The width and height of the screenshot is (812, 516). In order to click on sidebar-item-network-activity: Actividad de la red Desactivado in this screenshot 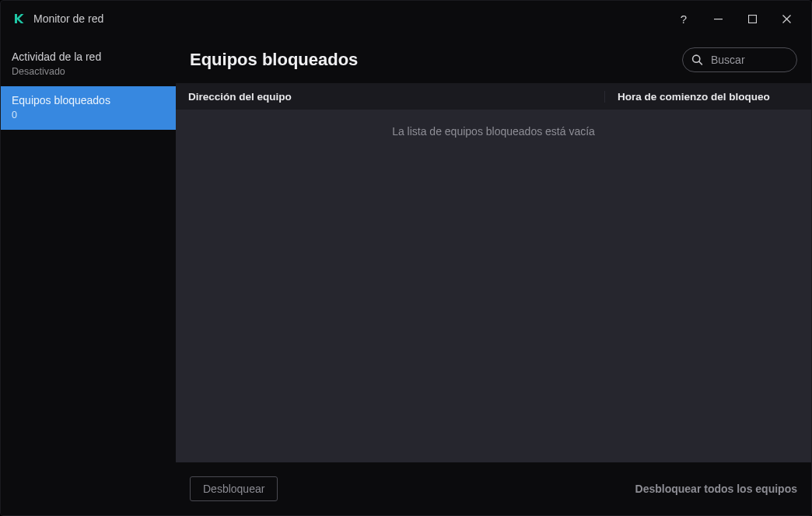, I will do `click(89, 64)`.